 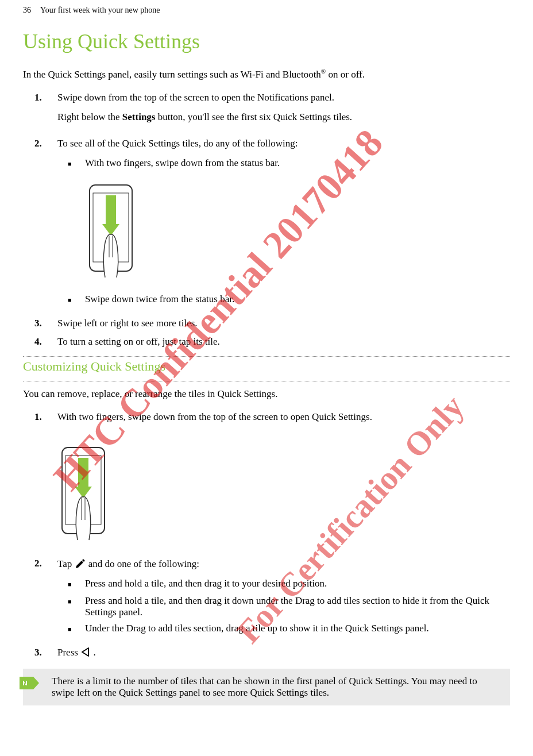 What do you see at coordinates (139, 117) in the screenshot?
I see `settings-bold: Settings` at bounding box center [139, 117].